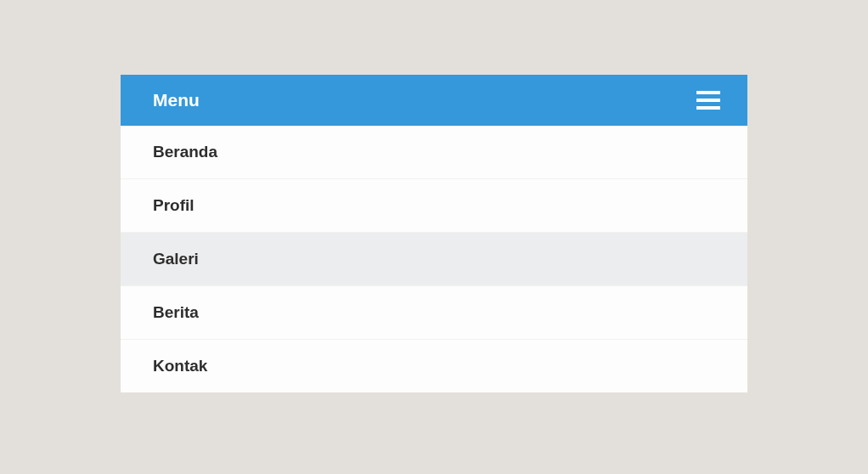 The height and width of the screenshot is (474, 868). Describe the element at coordinates (434, 260) in the screenshot. I see `menu-item-galeri: Galeri` at that location.